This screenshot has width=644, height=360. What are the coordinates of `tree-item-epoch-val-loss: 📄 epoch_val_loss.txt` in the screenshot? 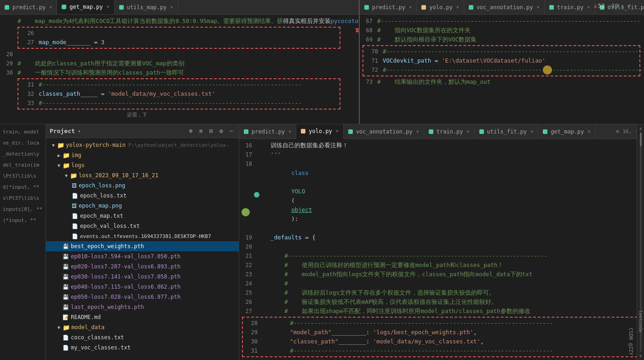 It's located at (143, 226).